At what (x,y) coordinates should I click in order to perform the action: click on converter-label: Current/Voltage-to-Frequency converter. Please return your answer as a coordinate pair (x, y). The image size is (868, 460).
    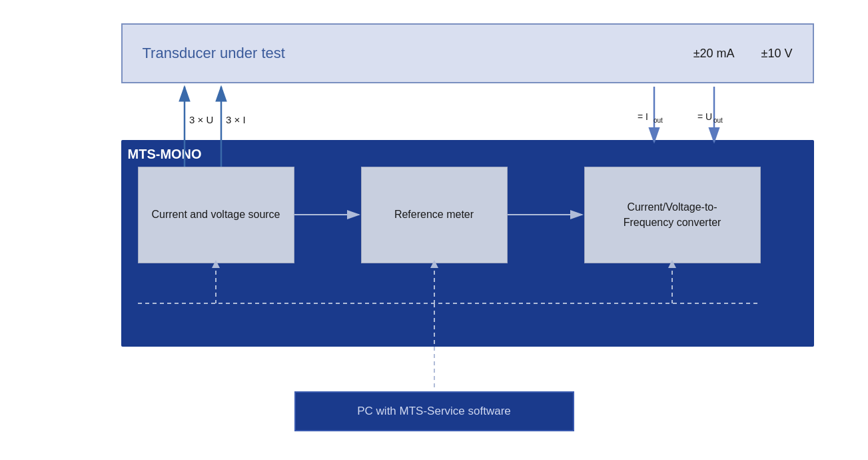
    Looking at the image, I should click on (673, 215).